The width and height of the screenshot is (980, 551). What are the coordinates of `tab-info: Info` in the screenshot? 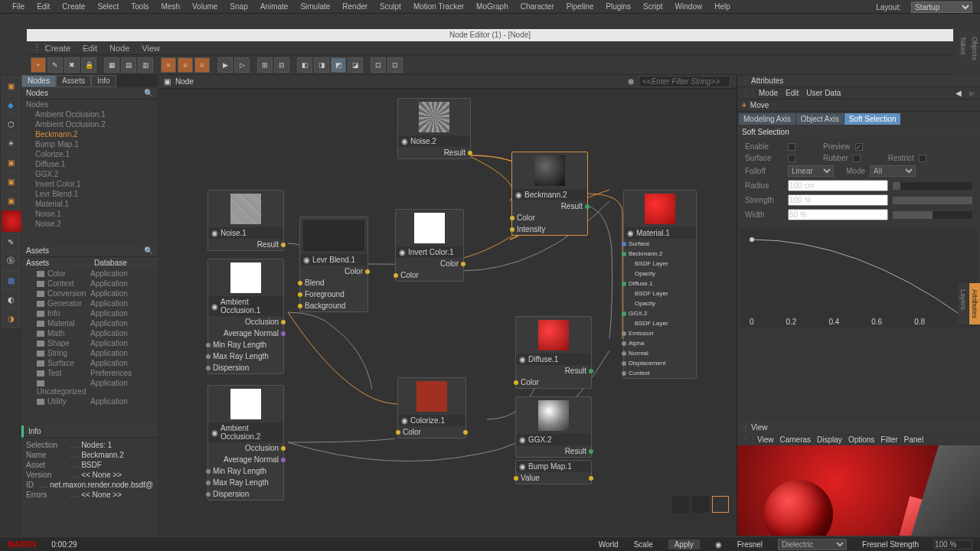 It's located at (104, 81).